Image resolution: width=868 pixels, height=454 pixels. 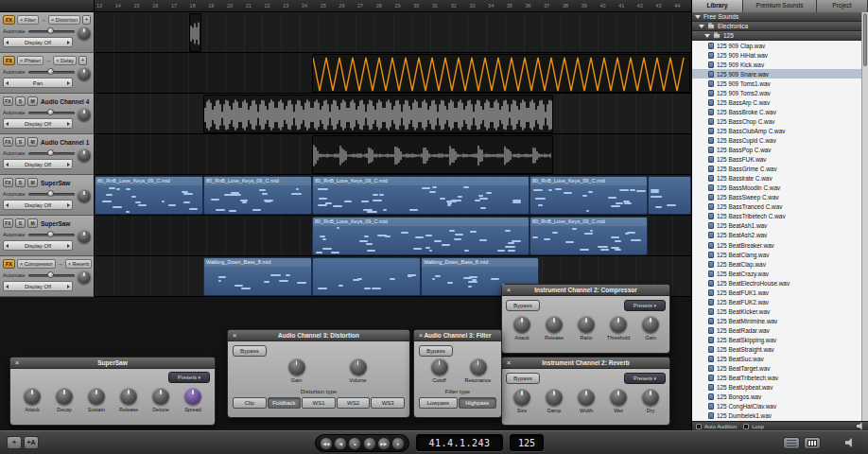 I want to click on library-file: 125 BeatAsh2.wav, so click(x=777, y=236).